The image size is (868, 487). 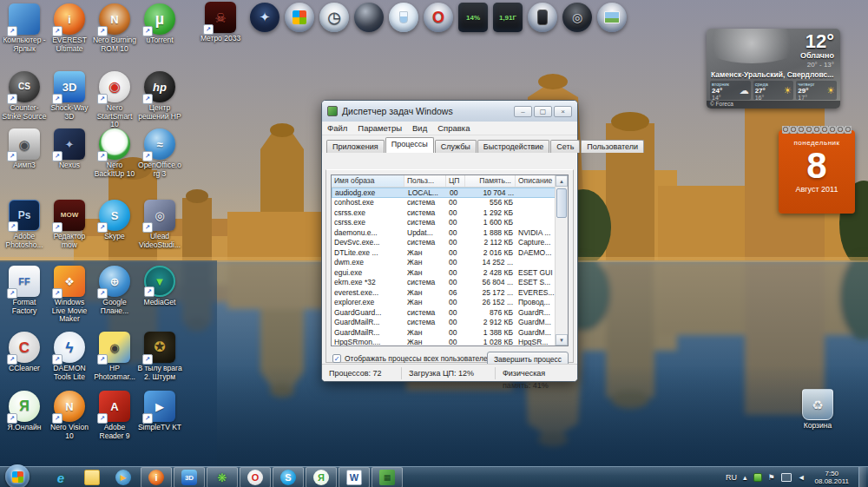 What do you see at coordinates (354, 477) in the screenshot?
I see `taskbar-item: W` at bounding box center [354, 477].